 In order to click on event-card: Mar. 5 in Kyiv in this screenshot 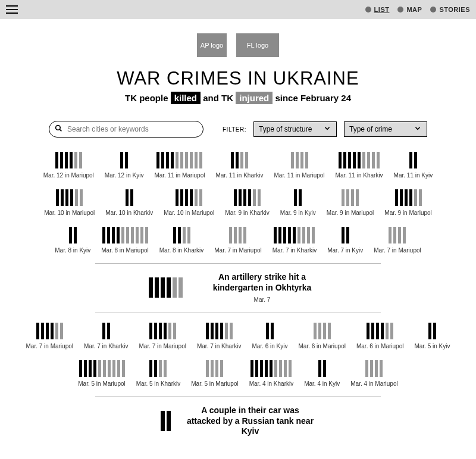, I will do `click(432, 336)`.